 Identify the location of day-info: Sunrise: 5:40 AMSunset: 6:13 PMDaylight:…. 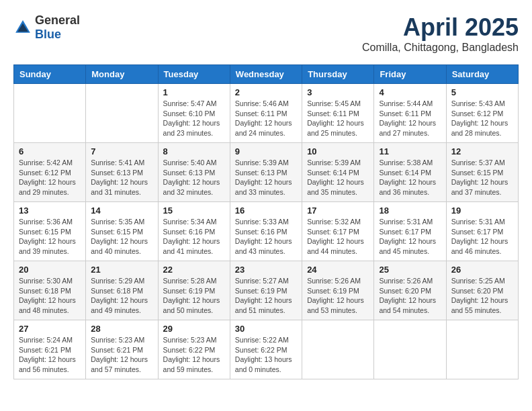
(194, 177).